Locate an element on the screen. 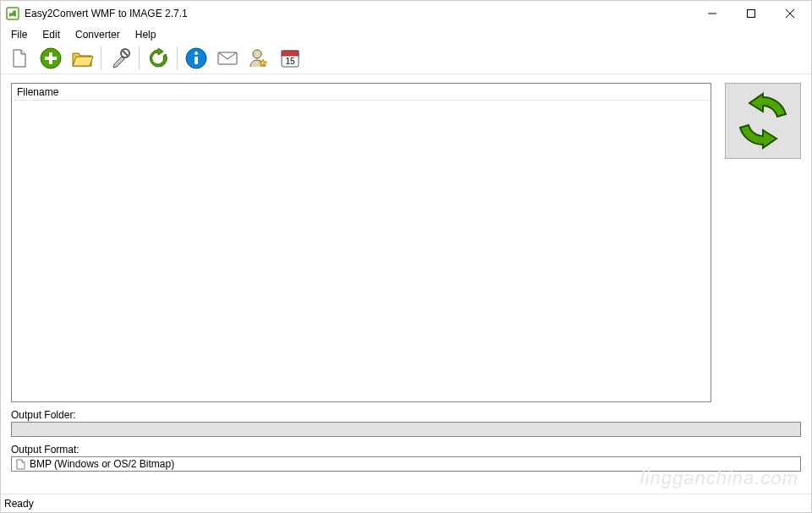 The width and height of the screenshot is (812, 513). window-title: Easy2Convert WMF to IMAGE 2.7.1 is located at coordinates (359, 14).